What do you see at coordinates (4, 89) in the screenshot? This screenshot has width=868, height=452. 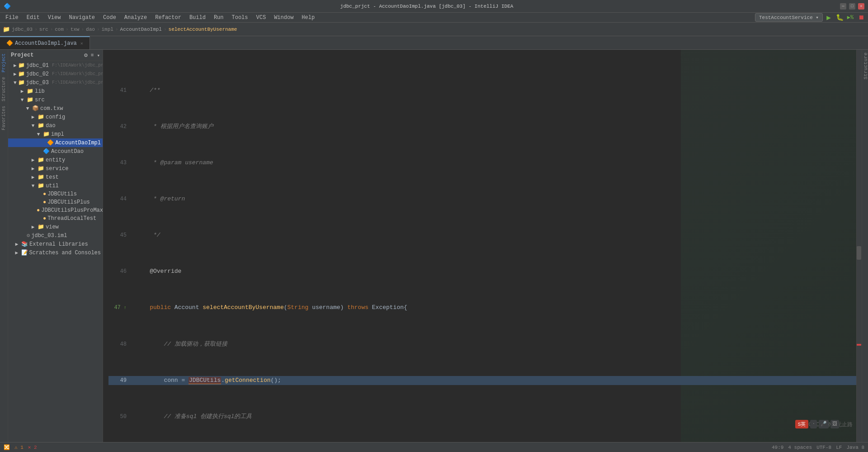 I see `vtab-structure: Structure` at bounding box center [4, 89].